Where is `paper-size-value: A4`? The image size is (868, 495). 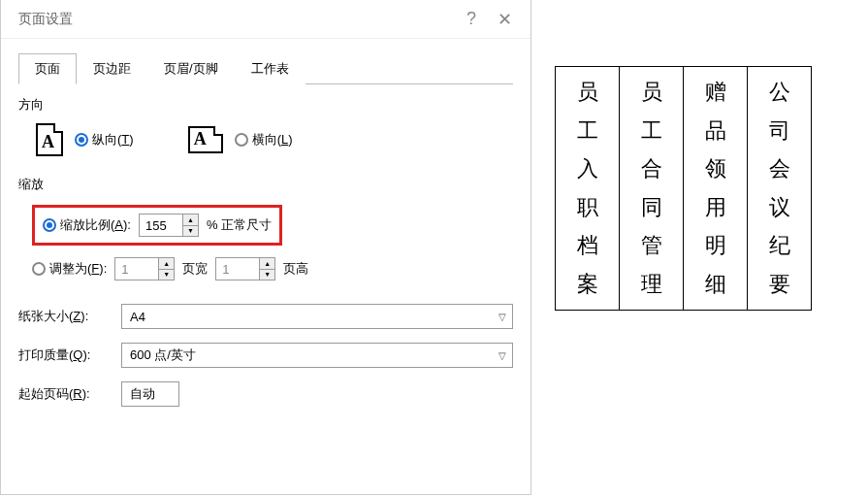 paper-size-value: A4 is located at coordinates (138, 316).